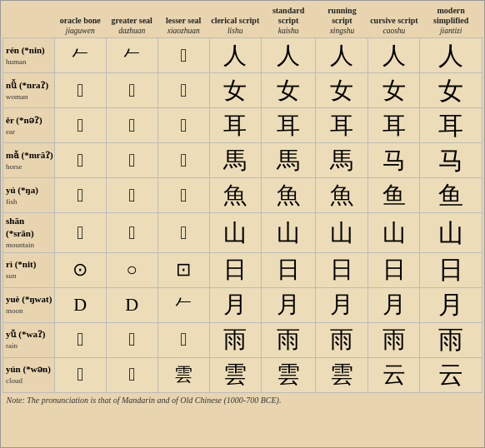 The image size is (485, 448). What do you see at coordinates (80, 31) in the screenshot?
I see `oracle-header-sub: jiaguwen` at bounding box center [80, 31].